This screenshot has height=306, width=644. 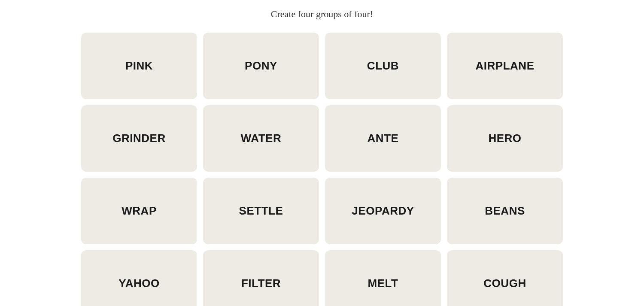 I want to click on tile-label-grinder: GRINDER, so click(x=139, y=138).